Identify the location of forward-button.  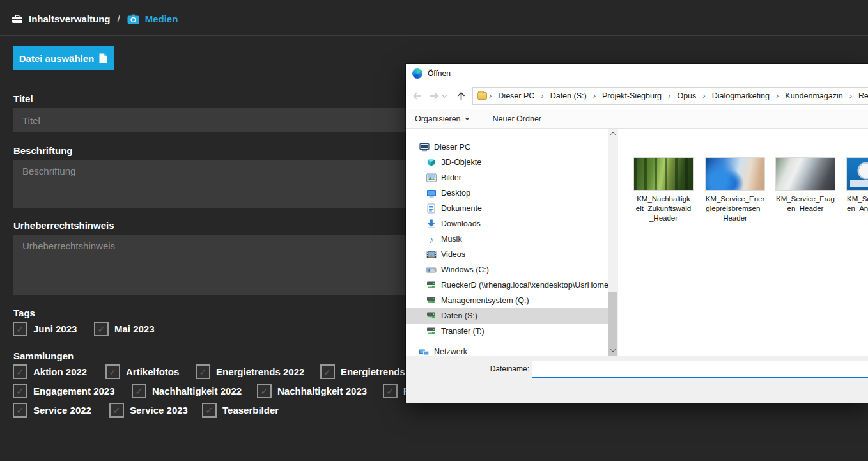
(434, 96).